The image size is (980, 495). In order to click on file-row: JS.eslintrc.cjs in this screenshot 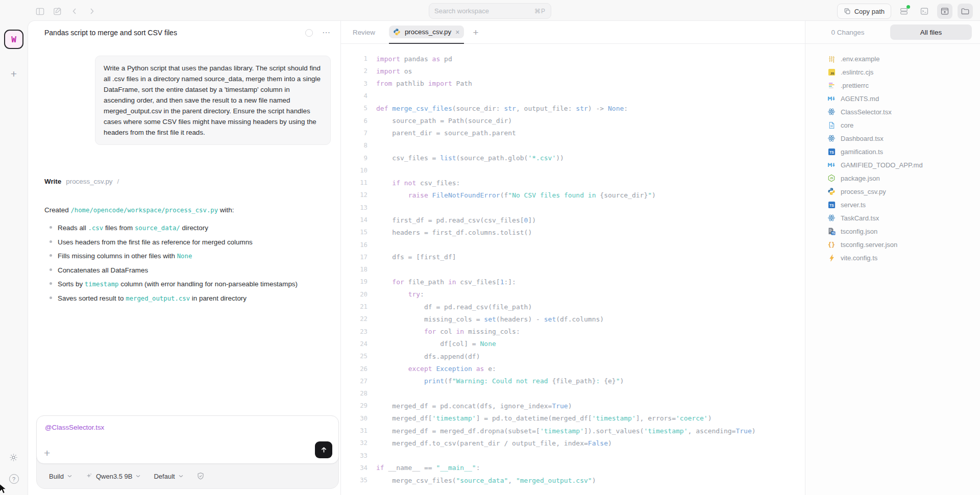, I will do `click(893, 72)`.